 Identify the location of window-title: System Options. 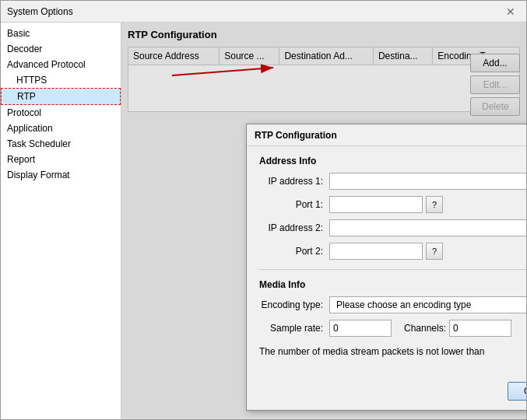
(40, 12).